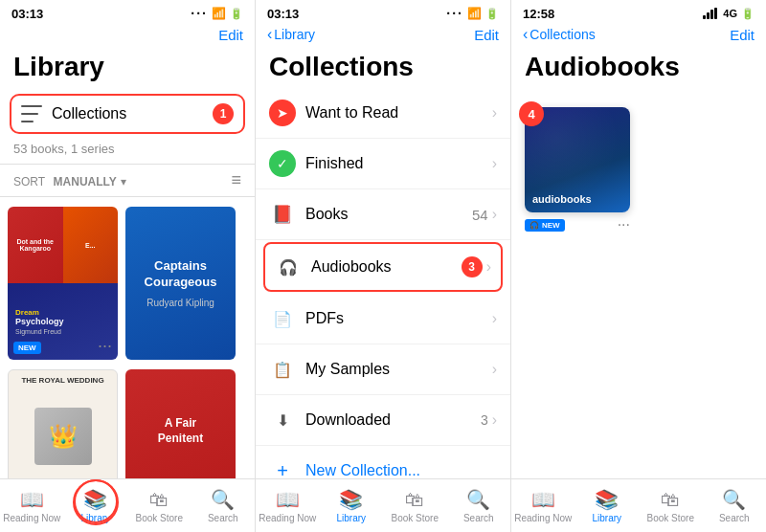 This screenshot has height=532, width=766. I want to click on sort-prefix: SORT, so click(29, 182).